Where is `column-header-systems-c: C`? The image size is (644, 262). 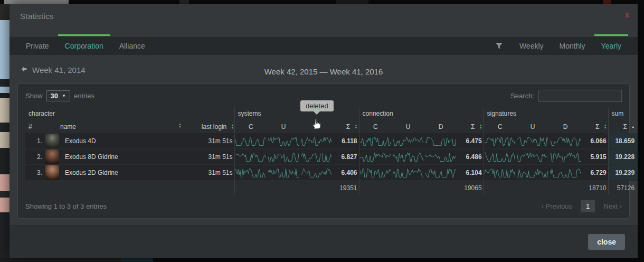 column-header-systems-c: C is located at coordinates (251, 127).